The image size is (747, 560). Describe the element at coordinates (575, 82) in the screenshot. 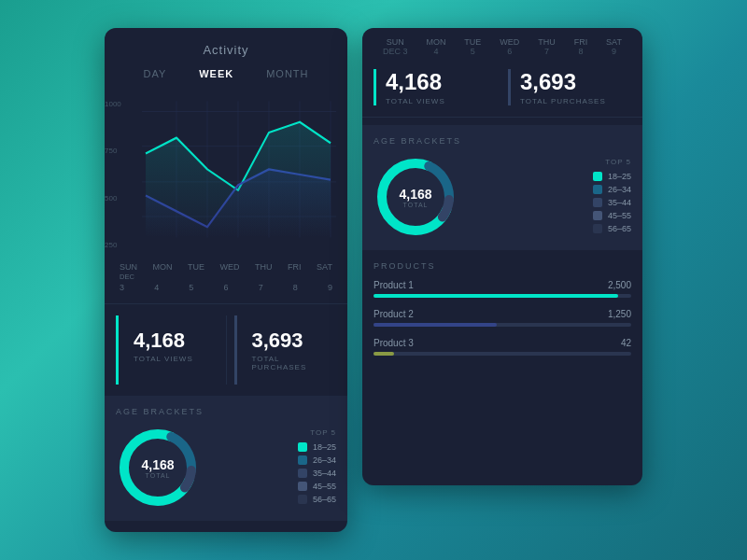

I see `right-purchases-value: 3,693` at that location.